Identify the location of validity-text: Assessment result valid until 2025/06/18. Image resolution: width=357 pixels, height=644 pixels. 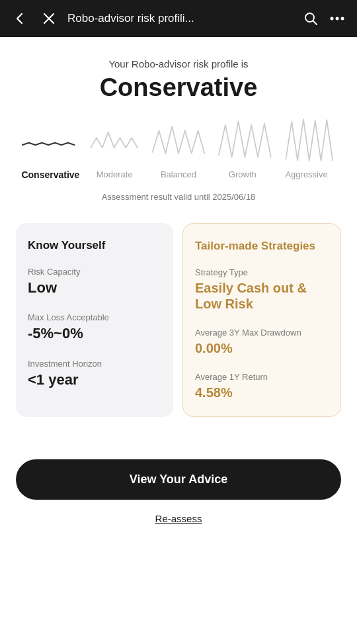
(178, 197).